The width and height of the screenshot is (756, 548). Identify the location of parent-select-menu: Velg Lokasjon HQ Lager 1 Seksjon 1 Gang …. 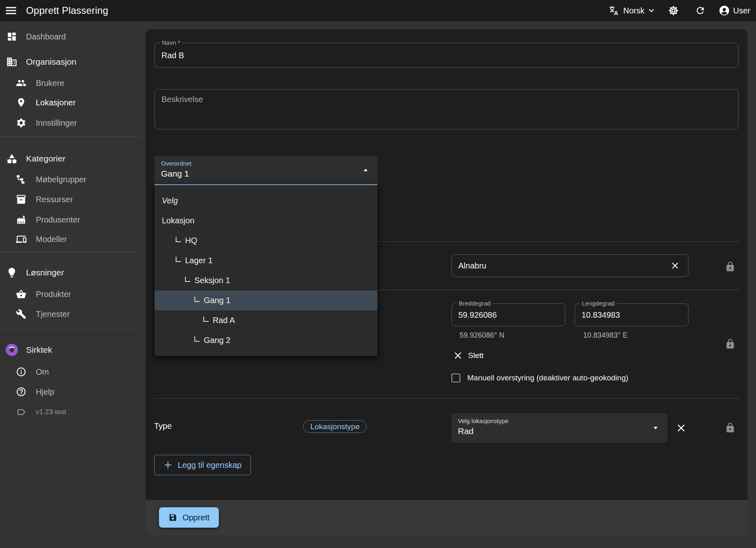
(266, 271).